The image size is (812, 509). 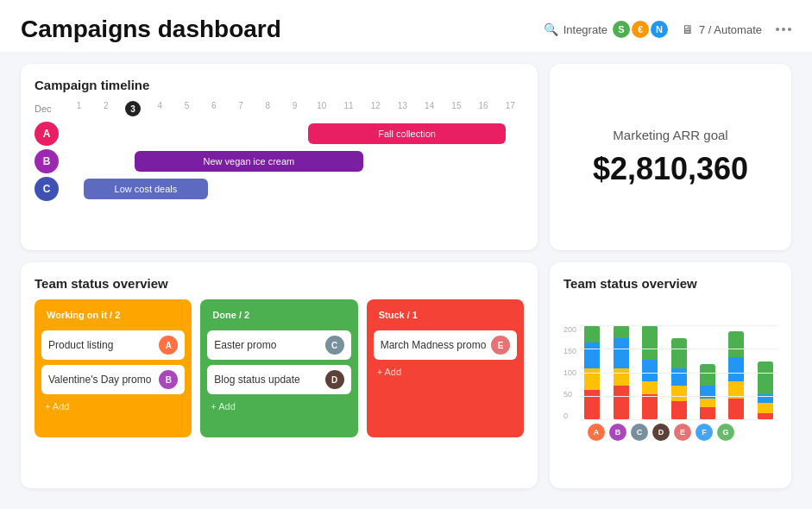 I want to click on y-label-0: 0, so click(x=570, y=416).